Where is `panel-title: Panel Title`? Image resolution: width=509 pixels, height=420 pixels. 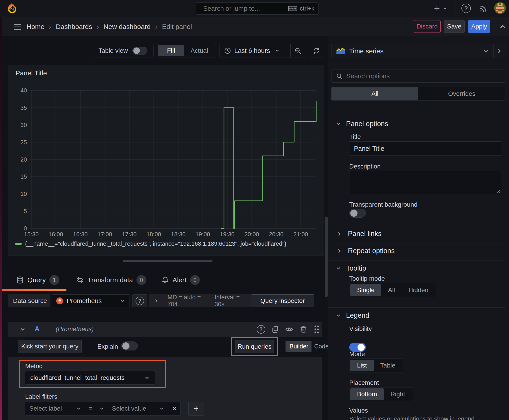 panel-title: Panel Title is located at coordinates (31, 73).